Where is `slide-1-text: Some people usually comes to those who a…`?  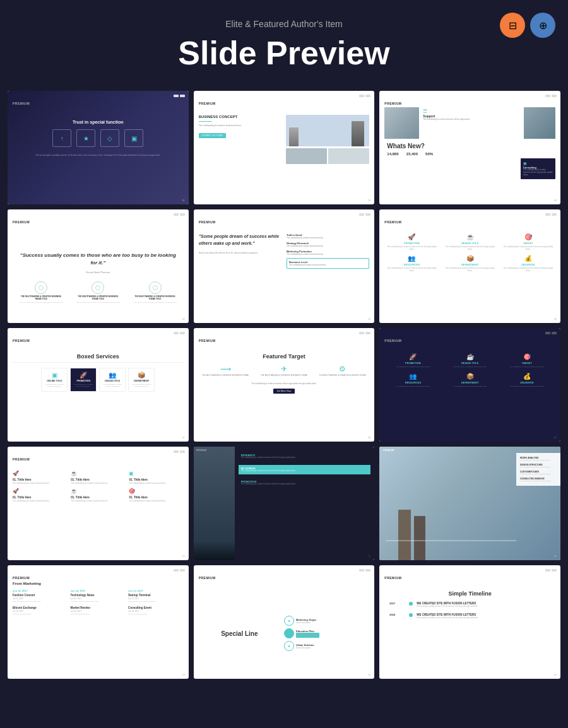
slide-1-text: Some people usually comes to those who a… is located at coordinates (98, 155).